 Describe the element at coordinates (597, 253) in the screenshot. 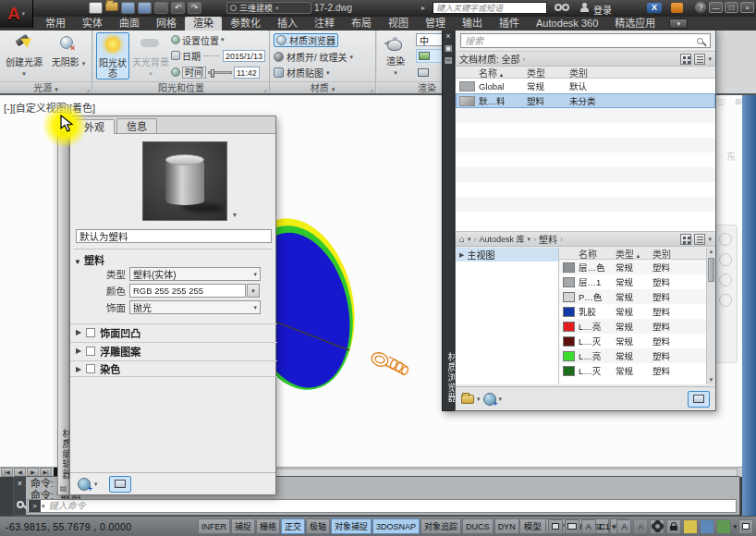

I see `column-name: 名称` at that location.